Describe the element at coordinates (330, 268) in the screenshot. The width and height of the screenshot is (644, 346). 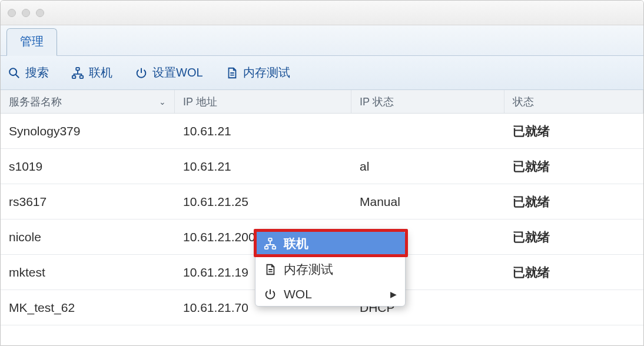
I see `context-menu: 联机 内存测试 WOL ▶` at that location.